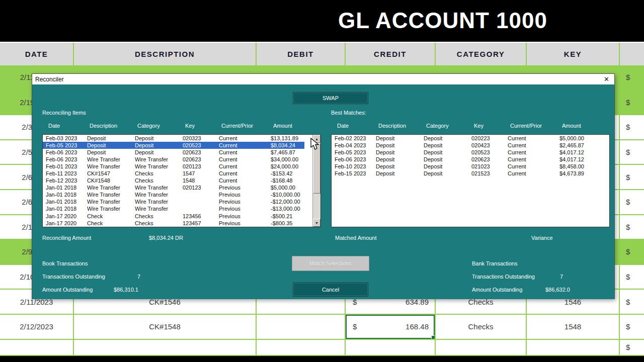 The image size is (644, 362). What do you see at coordinates (65, 263) in the screenshot?
I see `book-transactions-label: Book Transactions` at bounding box center [65, 263].